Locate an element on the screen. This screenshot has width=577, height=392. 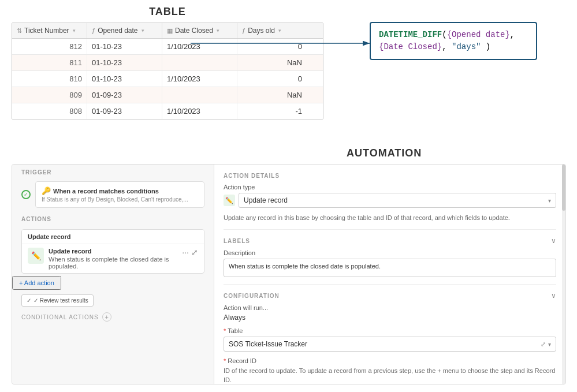
divider is located at coordinates (390, 230).